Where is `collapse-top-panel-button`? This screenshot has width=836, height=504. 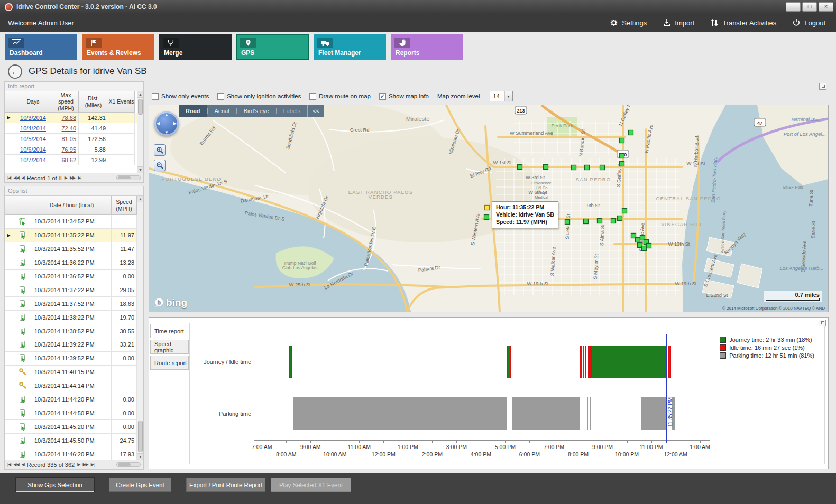 collapse-top-panel-button is located at coordinates (823, 87).